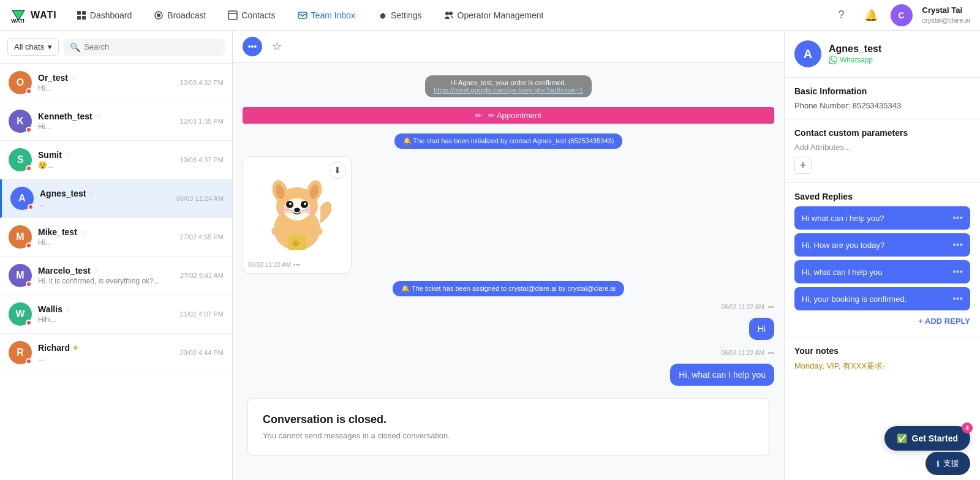 Image resolution: width=980 pixels, height=480 pixels. What do you see at coordinates (948, 463) in the screenshot?
I see `support-button: ℹ 支援` at bounding box center [948, 463].